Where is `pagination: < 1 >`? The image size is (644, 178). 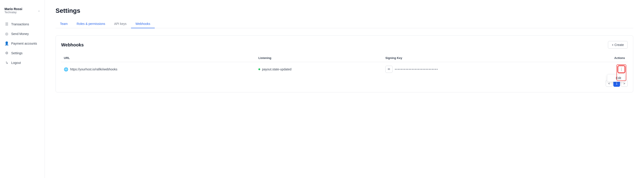 pagination: < 1 > is located at coordinates (344, 84).